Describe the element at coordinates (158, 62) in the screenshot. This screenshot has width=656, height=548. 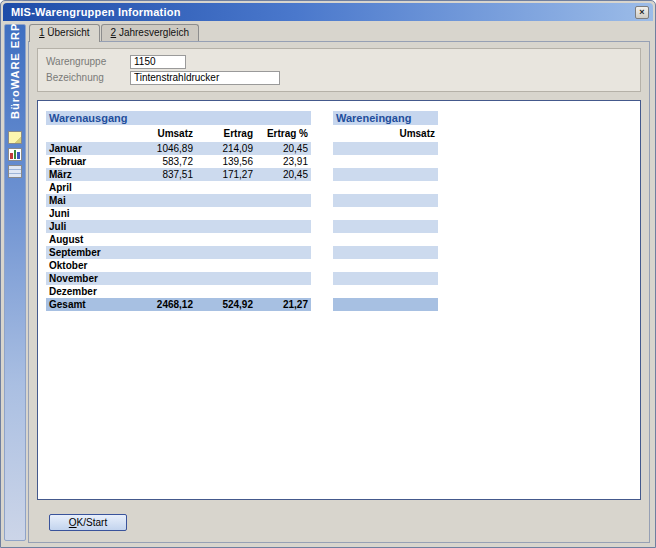
I see `warengruppe-input` at that location.